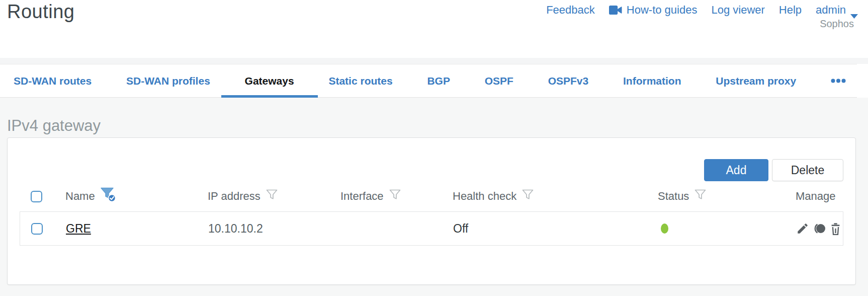 This screenshot has height=296, width=868. What do you see at coordinates (756, 81) in the screenshot?
I see `tab-upstream-proxy: Upstream proxy` at bounding box center [756, 81].